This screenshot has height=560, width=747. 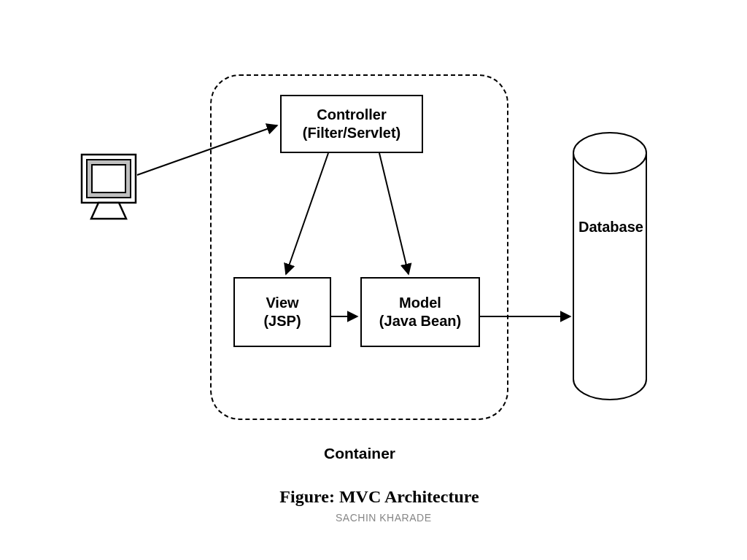 What do you see at coordinates (384, 518) in the screenshot?
I see `author-name: SACHIN KHARADE` at bounding box center [384, 518].